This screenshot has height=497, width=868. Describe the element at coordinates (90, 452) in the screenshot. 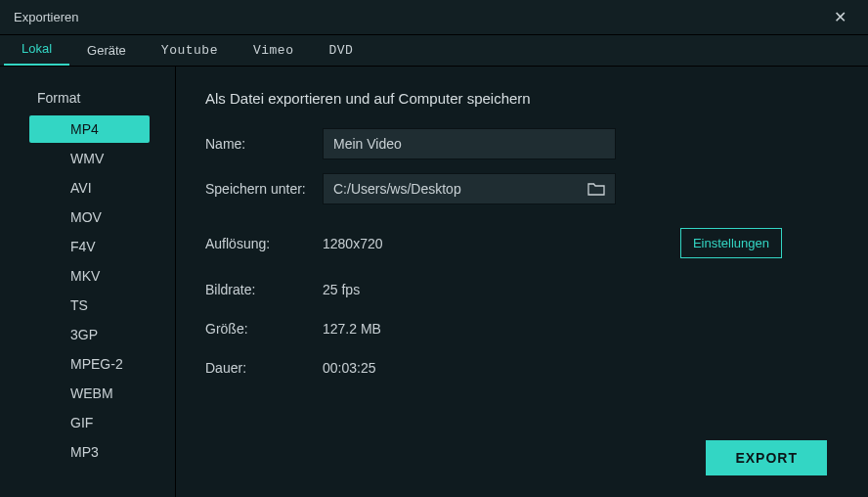

I see `format-item-mp3: MP3` at that location.